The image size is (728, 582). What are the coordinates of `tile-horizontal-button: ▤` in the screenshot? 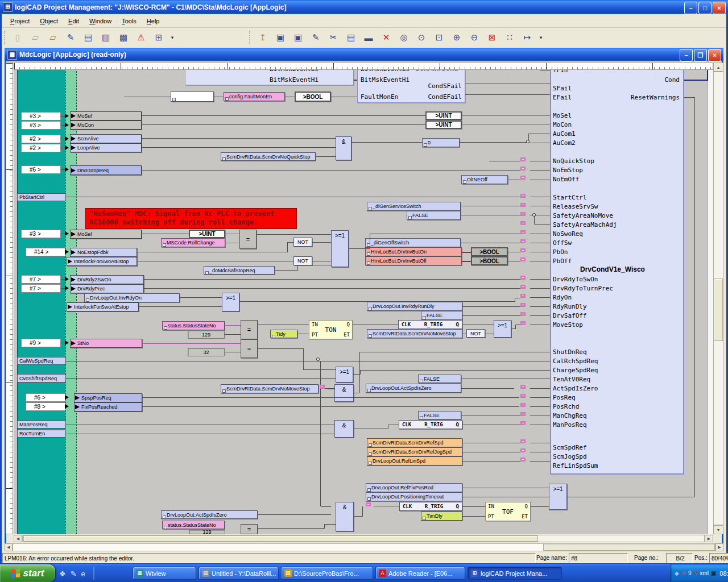 It's located at (88, 38).